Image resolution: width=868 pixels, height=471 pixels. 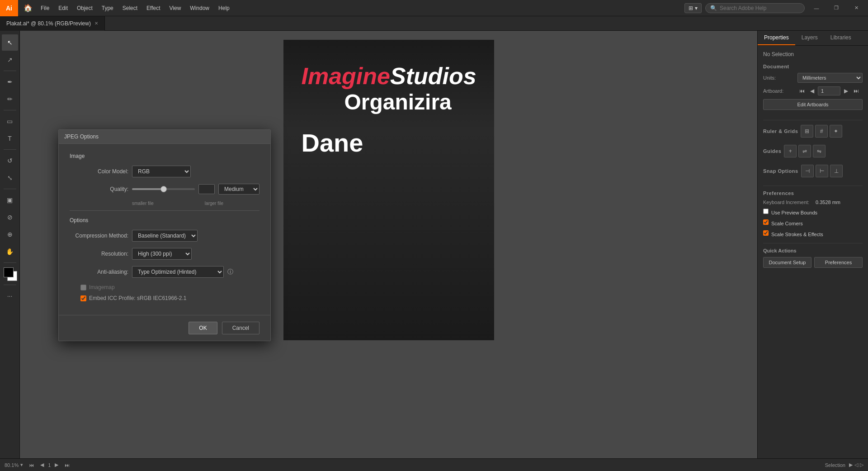 What do you see at coordinates (830, 78) in the screenshot?
I see `units-select: Millimeters Pixels Inches Centimeters Po…` at bounding box center [830, 78].